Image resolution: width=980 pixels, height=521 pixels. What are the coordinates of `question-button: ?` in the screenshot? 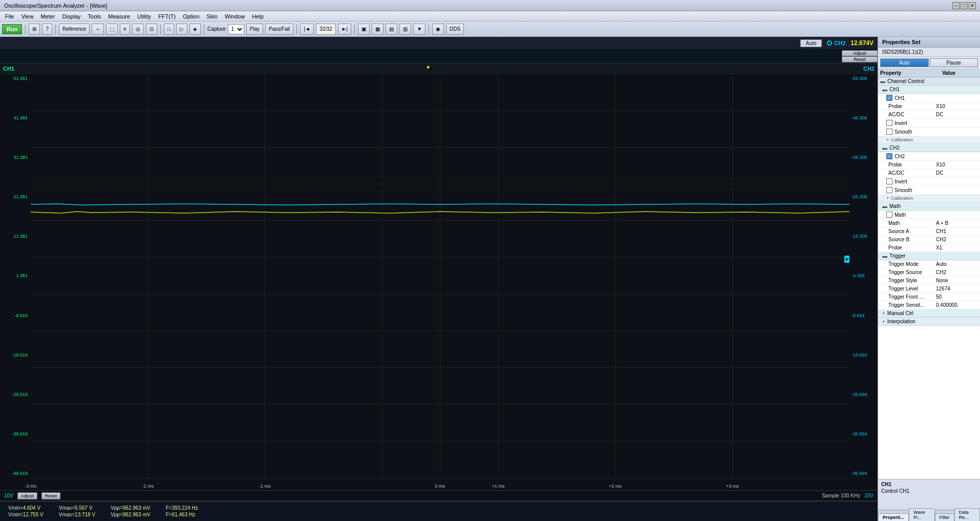 It's located at (47, 29).